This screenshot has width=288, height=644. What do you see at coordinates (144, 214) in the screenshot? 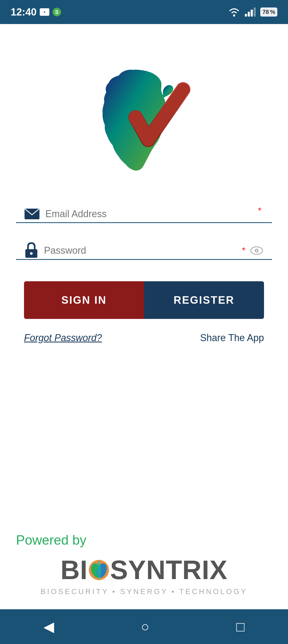
I see `email-input-group: *` at bounding box center [144, 214].